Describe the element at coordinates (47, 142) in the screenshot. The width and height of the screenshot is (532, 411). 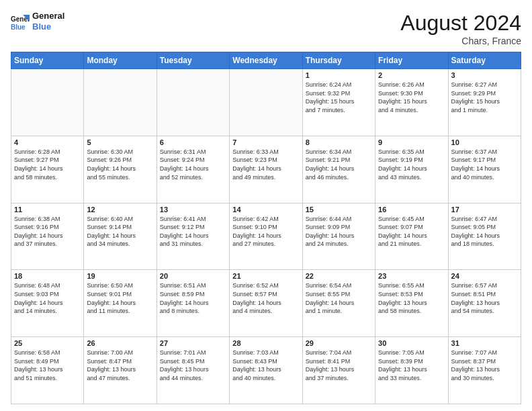
I see `day-number: 4` at that location.